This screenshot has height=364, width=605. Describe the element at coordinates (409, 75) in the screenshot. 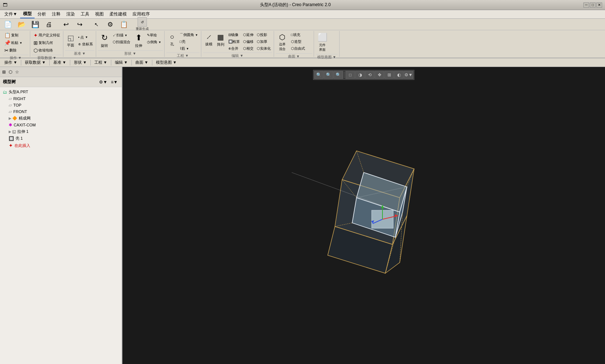

I see `view-settings-btn: ⚙▼` at that location.